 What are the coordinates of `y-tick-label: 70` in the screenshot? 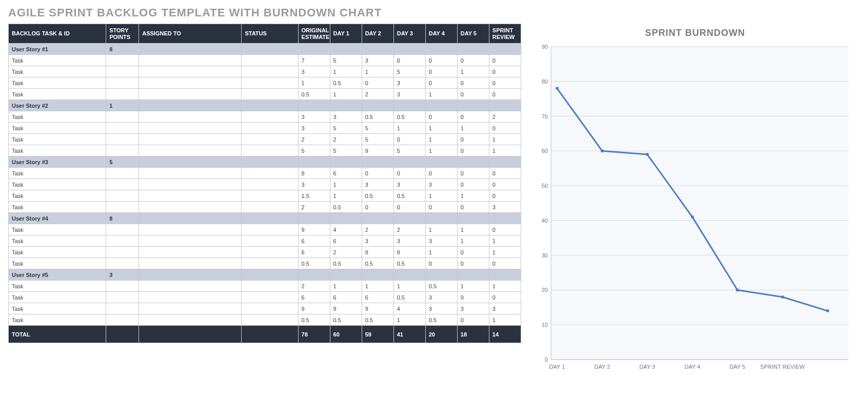 It's located at (545, 116).